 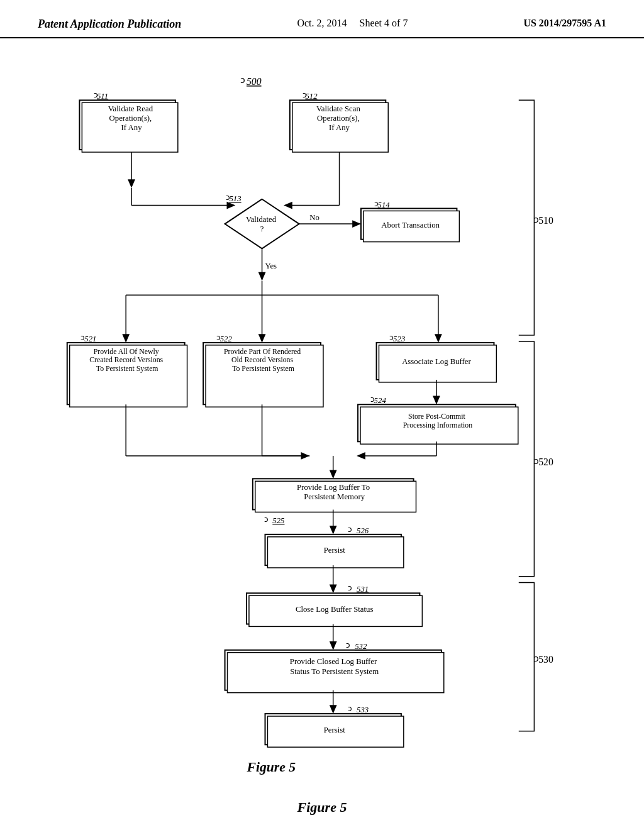 What do you see at coordinates (322, 23) in the screenshot?
I see `publication-date: Oct. 2, 2014` at bounding box center [322, 23].